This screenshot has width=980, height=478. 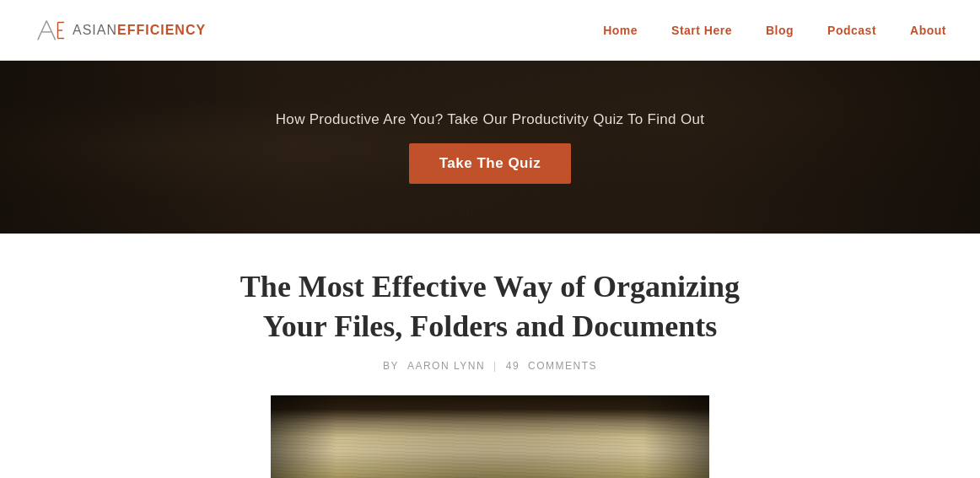 I want to click on nav-home: Home, so click(x=621, y=30).